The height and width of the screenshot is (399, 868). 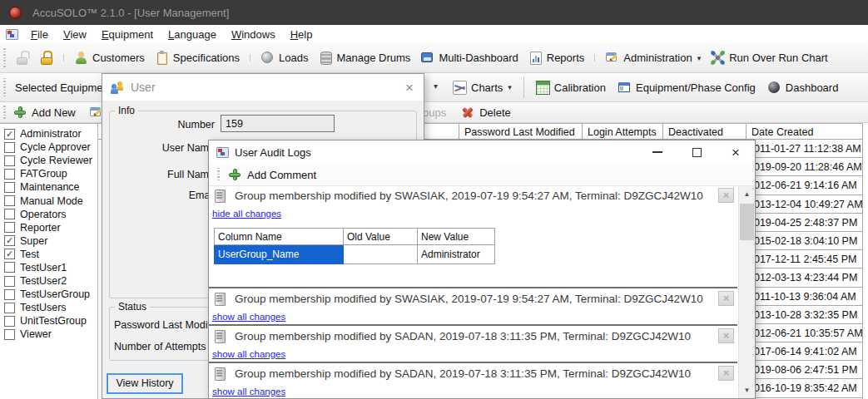 What do you see at coordinates (769, 58) in the screenshot?
I see `run-over-run-chart-button: Run Over Run Chart` at bounding box center [769, 58].